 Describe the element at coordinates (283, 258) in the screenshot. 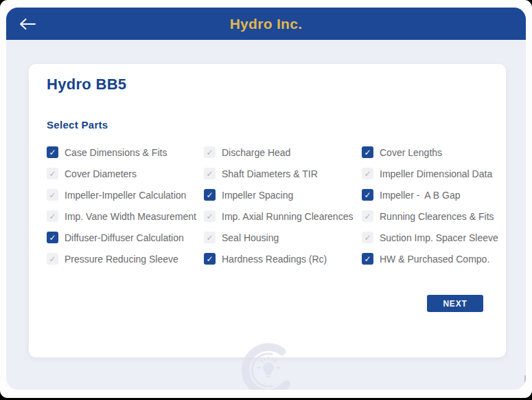

I see `part-item: Hardness Readings (Rc)` at that location.